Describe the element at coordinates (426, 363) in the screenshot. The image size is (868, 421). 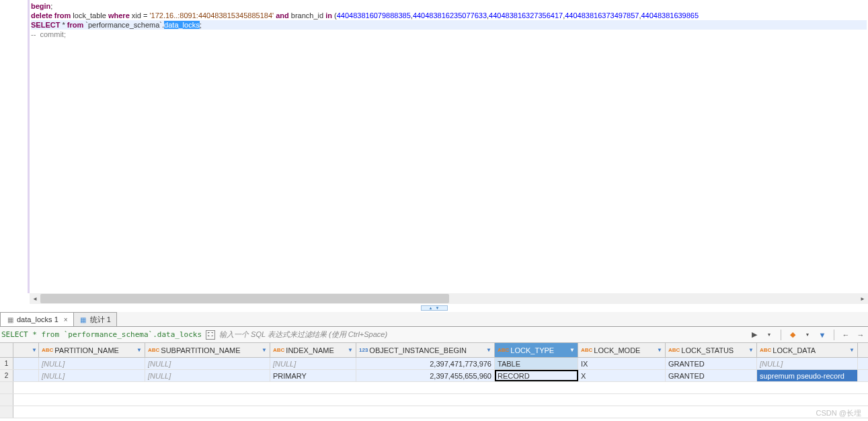
I see `grid-cell: 2,397,471,773,976` at that location.